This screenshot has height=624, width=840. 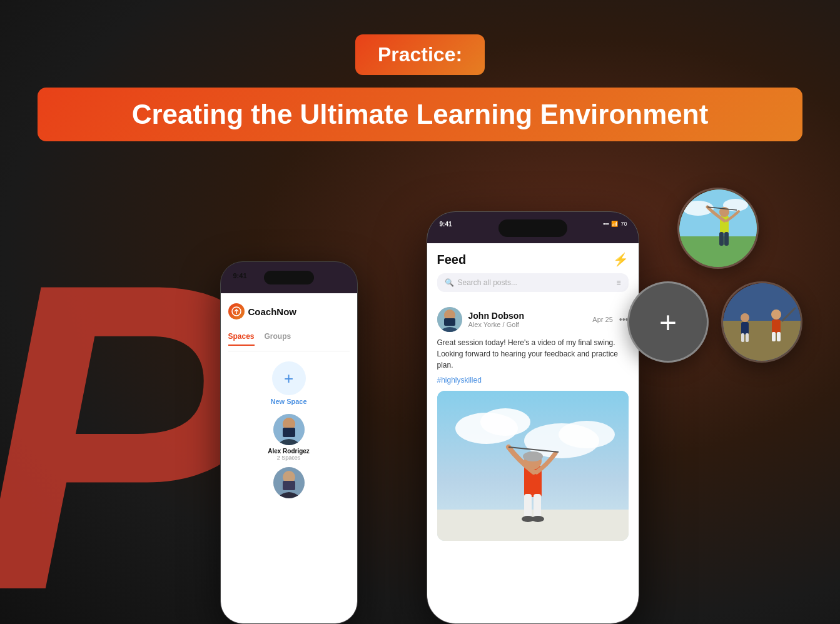 I want to click on post-author: John Dobson, so click(x=528, y=316).